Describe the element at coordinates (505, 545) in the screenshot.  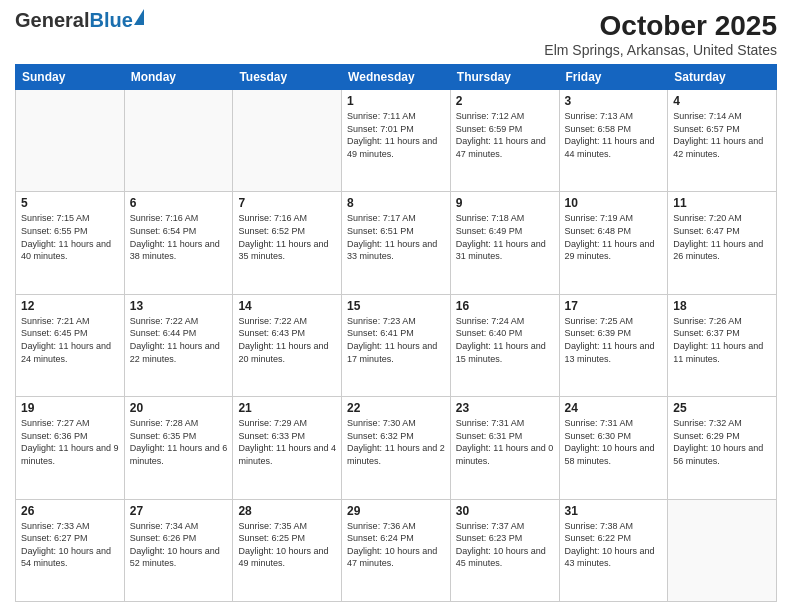
I see `day-info: Sunrise: 7:37 AM Sunset: 6:23 PM Dayligh…` at that location.